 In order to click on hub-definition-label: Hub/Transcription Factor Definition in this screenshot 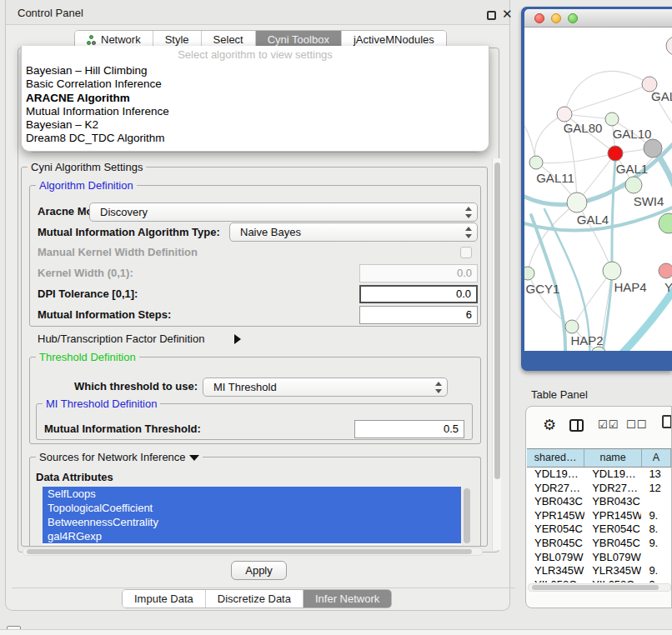, I will do `click(121, 339)`.